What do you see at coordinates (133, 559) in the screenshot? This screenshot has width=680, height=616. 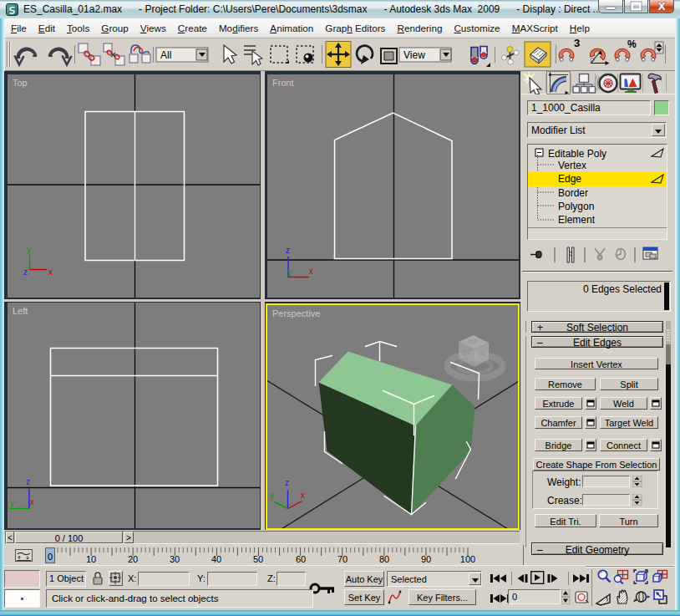 I see `svg-text: 20` at bounding box center [133, 559].